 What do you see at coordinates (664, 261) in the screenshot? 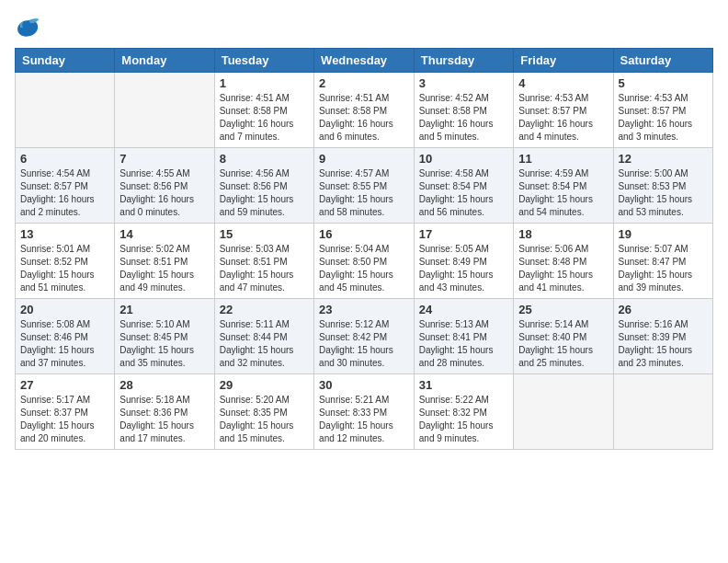
I see `calendar-day-cell: 19 Sunrise: 5:07 AM Sunset: 8:47 PM Dayl…` at bounding box center [664, 261].